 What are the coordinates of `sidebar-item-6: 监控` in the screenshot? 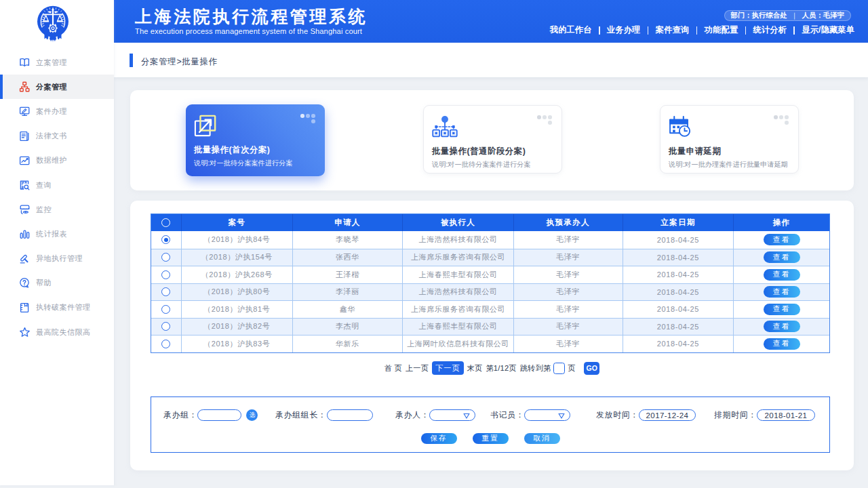 It's located at (57, 209).